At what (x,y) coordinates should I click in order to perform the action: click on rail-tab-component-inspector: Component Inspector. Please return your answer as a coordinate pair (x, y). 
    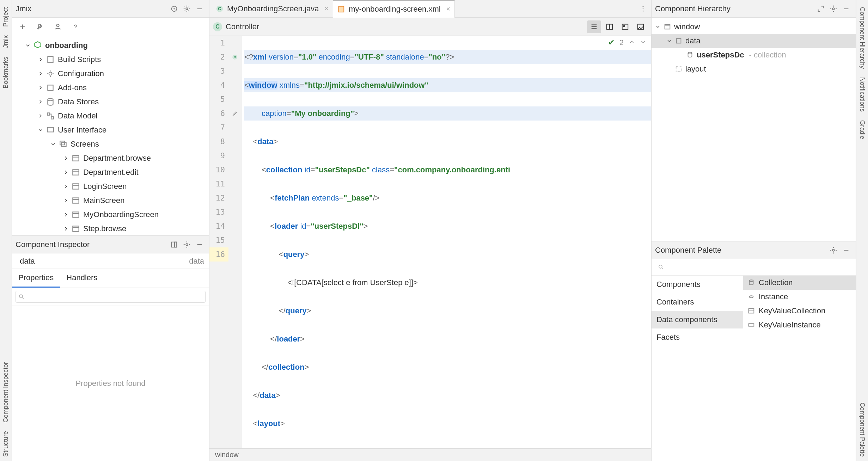
    Looking at the image, I should click on (6, 392).